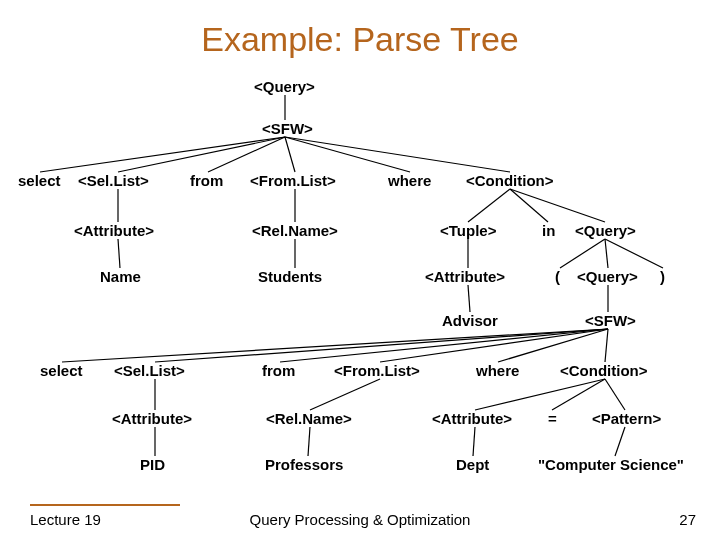  Describe the element at coordinates (472, 418) in the screenshot. I see `tree-node-attribute4: <Attribute>` at that location.